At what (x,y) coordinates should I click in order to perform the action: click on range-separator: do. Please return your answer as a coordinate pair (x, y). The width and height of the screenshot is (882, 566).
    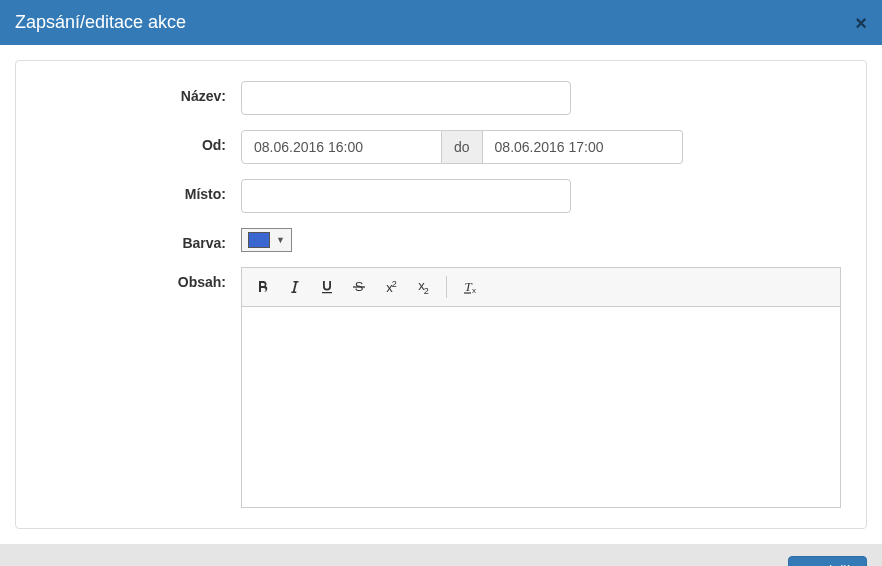
    Looking at the image, I should click on (462, 147).